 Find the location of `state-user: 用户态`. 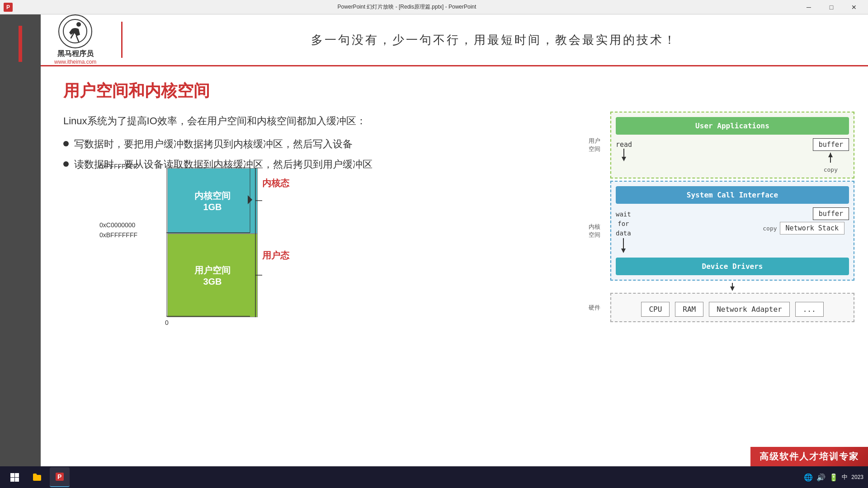

state-user: 用户态 is located at coordinates (276, 256).